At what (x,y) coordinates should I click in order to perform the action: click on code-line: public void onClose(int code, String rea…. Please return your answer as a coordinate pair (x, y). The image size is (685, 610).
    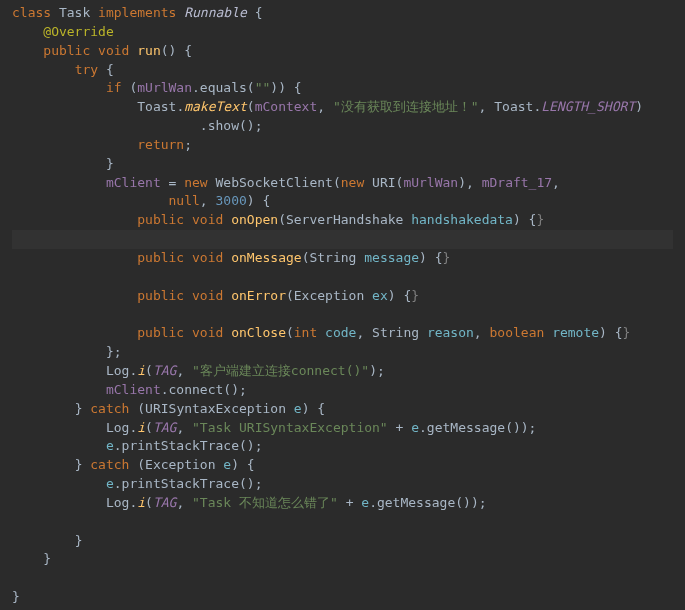
    Looking at the image, I should click on (342, 334).